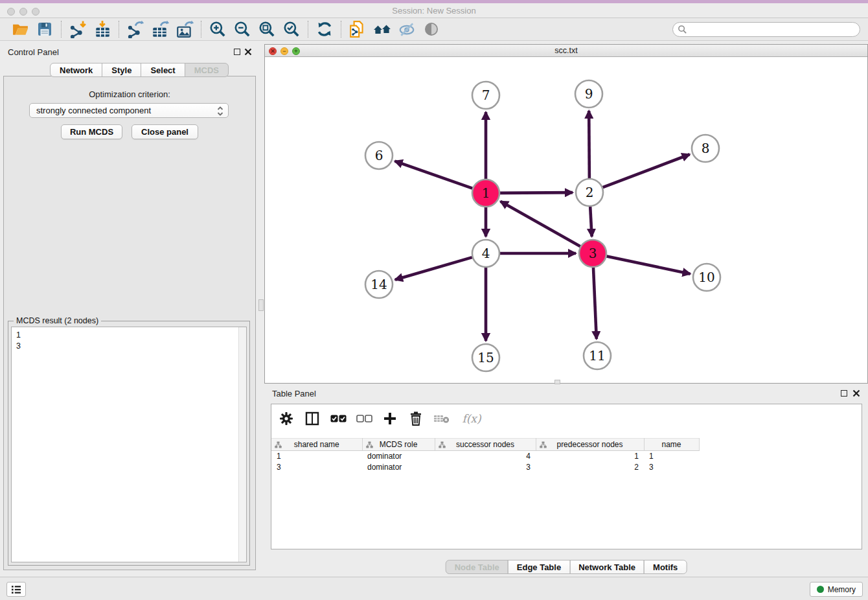 The image size is (868, 600). What do you see at coordinates (129, 444) in the screenshot?
I see `mcds-result-list: 13` at bounding box center [129, 444].